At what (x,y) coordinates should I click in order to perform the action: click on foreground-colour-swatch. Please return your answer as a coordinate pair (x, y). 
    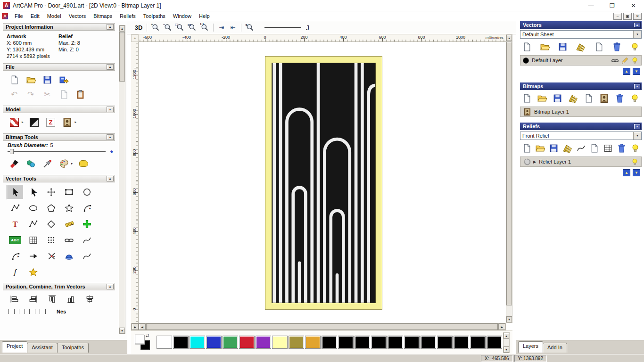
    Looking at the image, I should click on (140, 339).